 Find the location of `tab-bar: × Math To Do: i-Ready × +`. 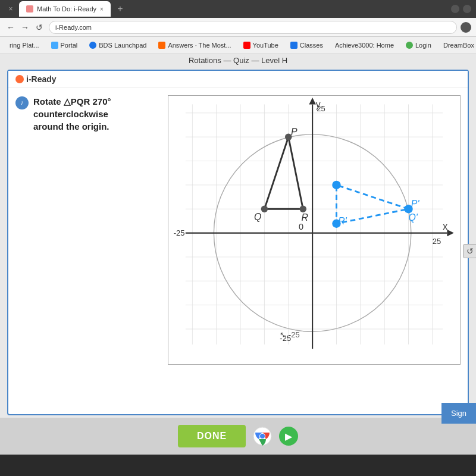

tab-bar: × Math To Do: i-Ready × + is located at coordinates (238, 9).